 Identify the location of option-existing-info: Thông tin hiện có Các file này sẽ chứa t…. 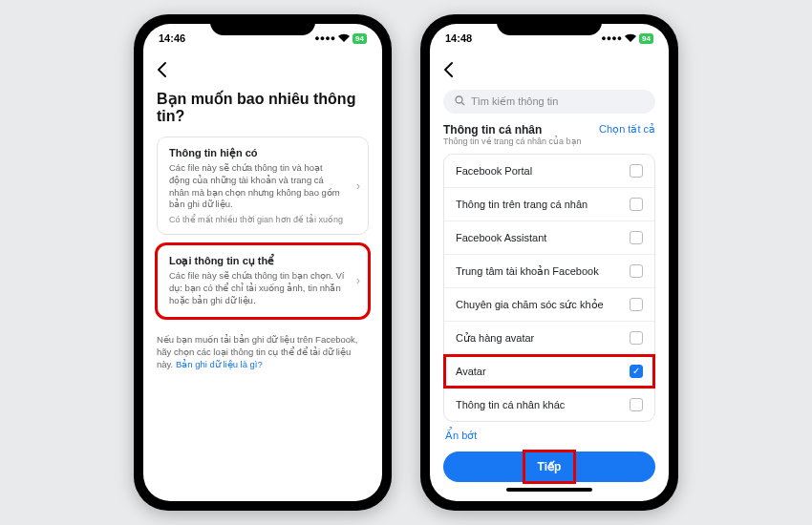
(263, 185).